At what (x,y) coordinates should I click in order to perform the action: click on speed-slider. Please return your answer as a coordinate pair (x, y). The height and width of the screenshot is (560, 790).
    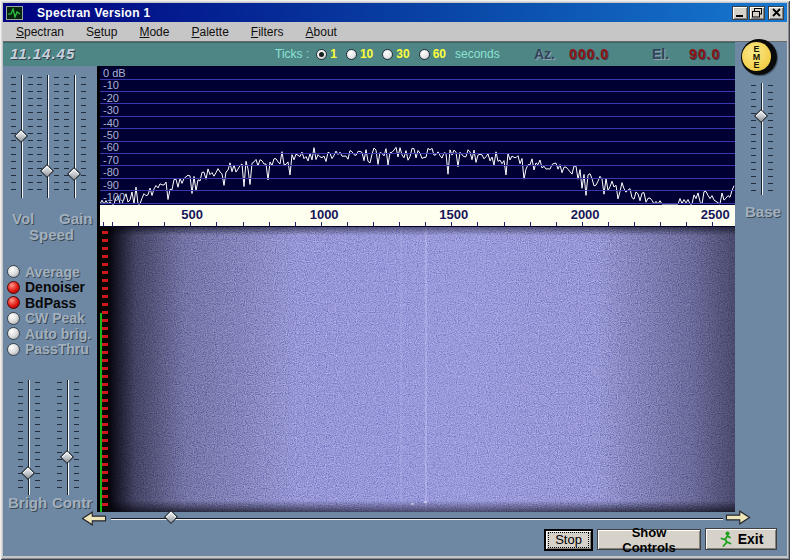
    Looking at the image, I should click on (48, 136).